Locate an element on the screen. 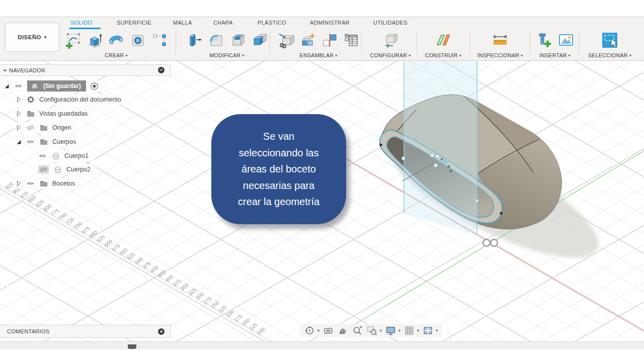 This screenshot has width=644, height=362. tree-row-configuracion: Configuración del documento is located at coordinates (70, 100).